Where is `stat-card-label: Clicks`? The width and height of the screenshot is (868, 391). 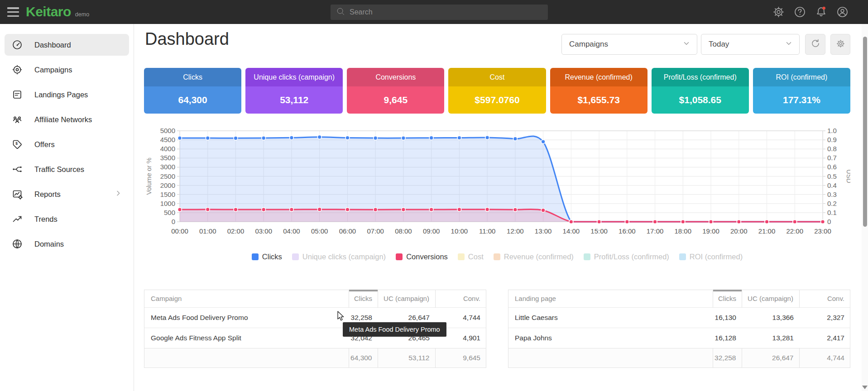
stat-card-label: Clicks is located at coordinates (193, 77).